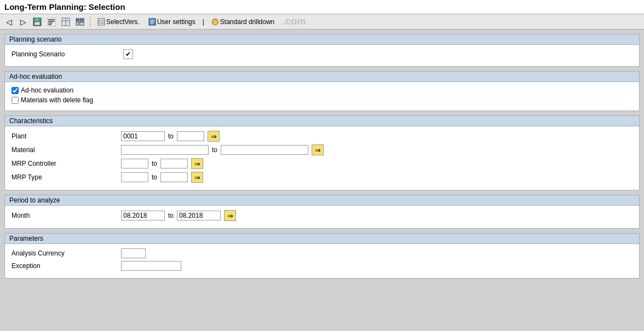 This screenshot has width=644, height=331. What do you see at coordinates (230, 216) in the screenshot?
I see `month-arrow-btn: ⇒` at bounding box center [230, 216].